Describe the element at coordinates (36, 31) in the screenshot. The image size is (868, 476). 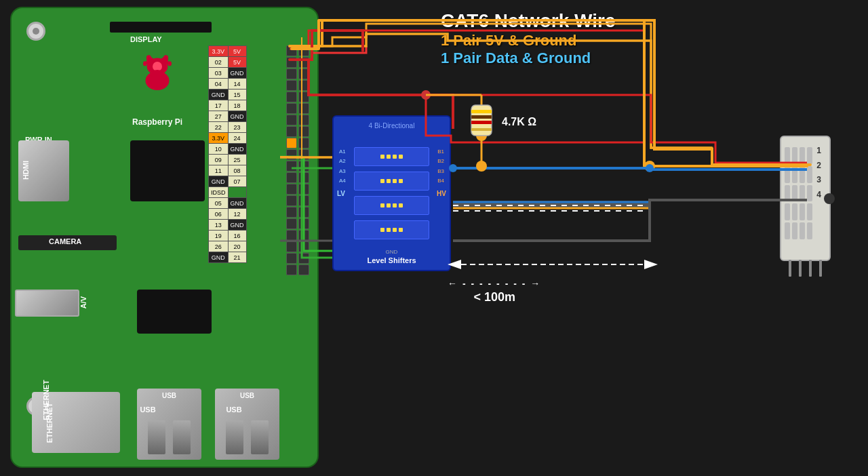
I see `mount-hole-top-left` at that location.